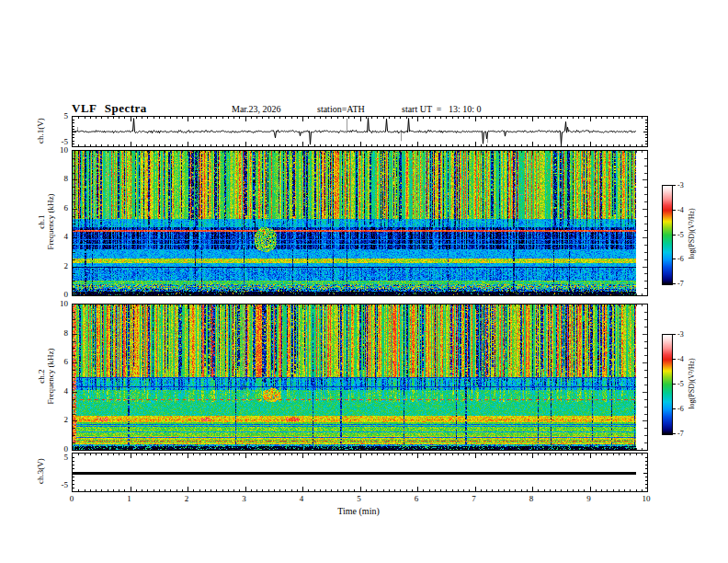 This screenshot has height=563, width=728. What do you see at coordinates (51, 221) in the screenshot?
I see `ch1-label-line2: Frequency (kHz)` at bounding box center [51, 221].